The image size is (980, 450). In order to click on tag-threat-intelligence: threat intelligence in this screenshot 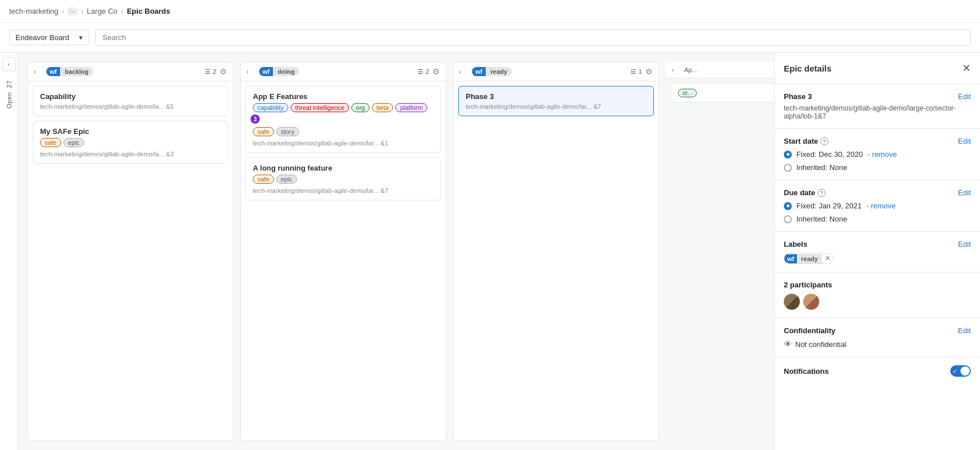, I will do `click(320, 108)`.